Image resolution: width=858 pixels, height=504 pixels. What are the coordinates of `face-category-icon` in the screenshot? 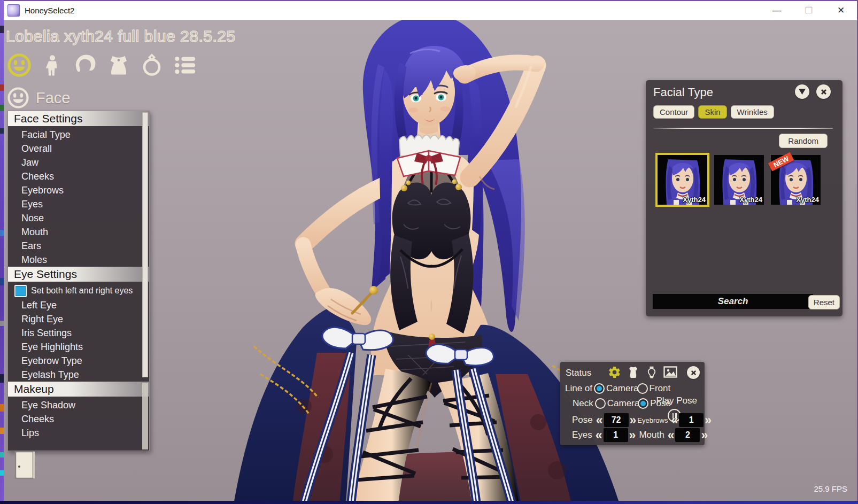 It's located at (19, 65).